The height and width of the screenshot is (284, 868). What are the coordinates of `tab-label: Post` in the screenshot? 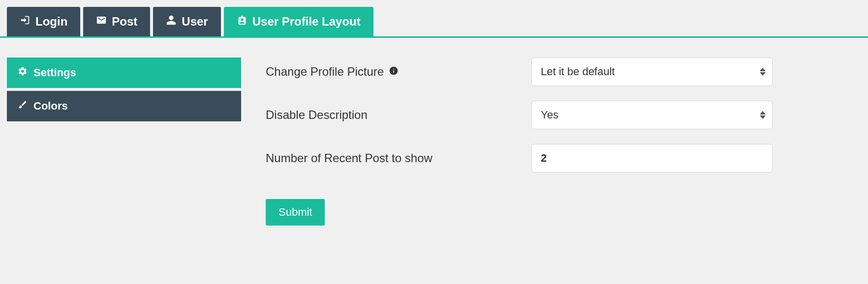 It's located at (124, 22).